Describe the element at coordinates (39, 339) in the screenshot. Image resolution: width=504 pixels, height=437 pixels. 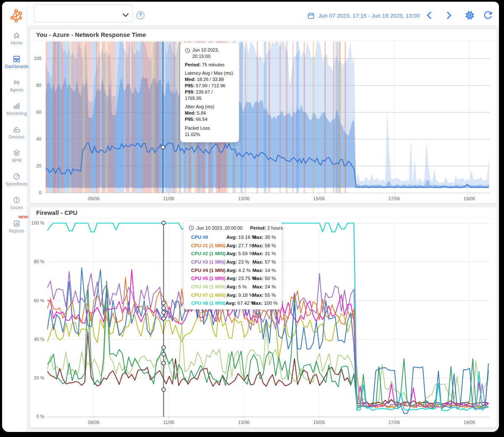
I see `svg-text: 40 %` at that location.